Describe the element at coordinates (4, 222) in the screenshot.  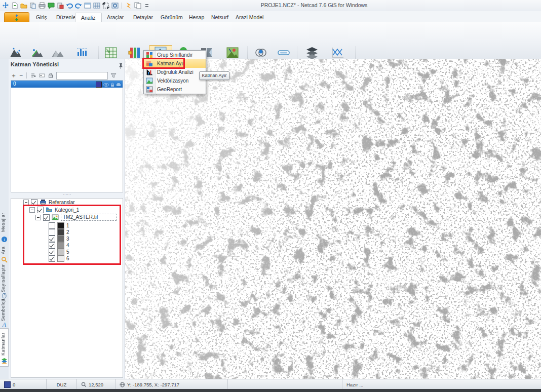
I see `side-tab-mesajlar: Mesajlar` at that location.